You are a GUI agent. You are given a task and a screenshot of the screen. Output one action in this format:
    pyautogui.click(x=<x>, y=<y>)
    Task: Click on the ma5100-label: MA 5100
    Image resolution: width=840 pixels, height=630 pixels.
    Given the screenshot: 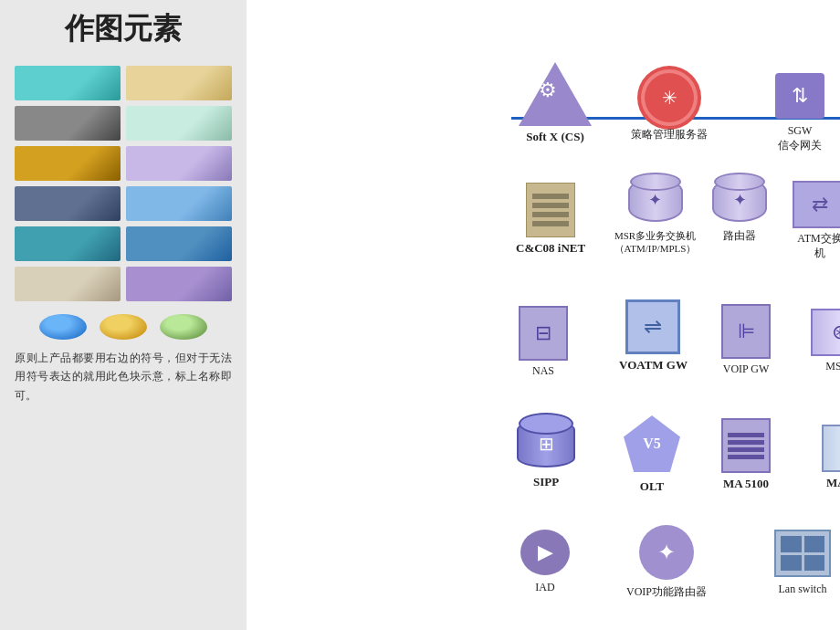 What is the action you would take?
    pyautogui.click(x=746, y=484)
    